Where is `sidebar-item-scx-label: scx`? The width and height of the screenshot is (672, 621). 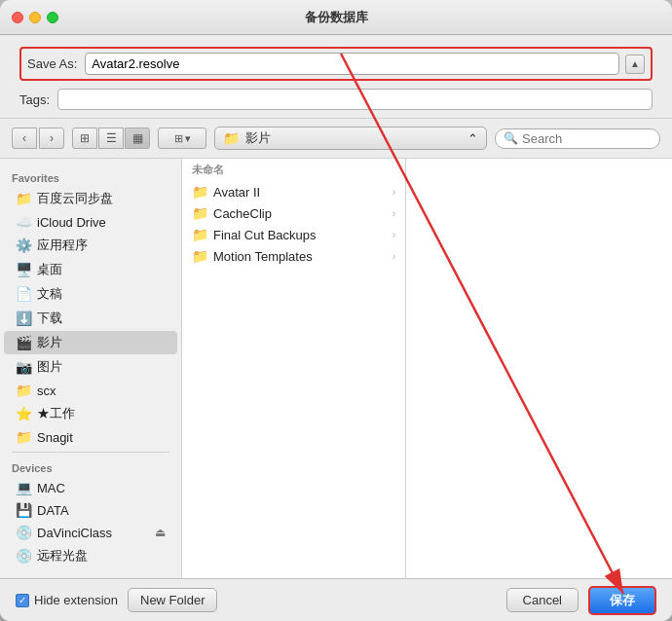 sidebar-item-scx-label: scx is located at coordinates (47, 391).